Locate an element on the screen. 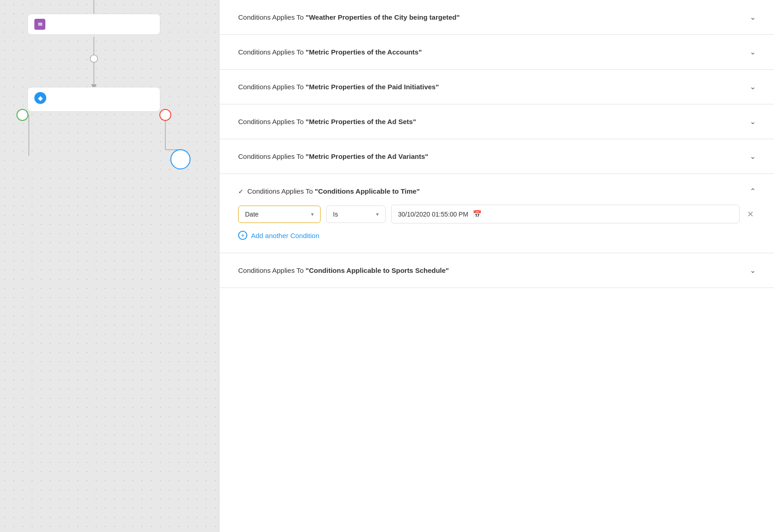  condition-section-sports: Conditions Applies To "Conditions Applic… is located at coordinates (497, 271).